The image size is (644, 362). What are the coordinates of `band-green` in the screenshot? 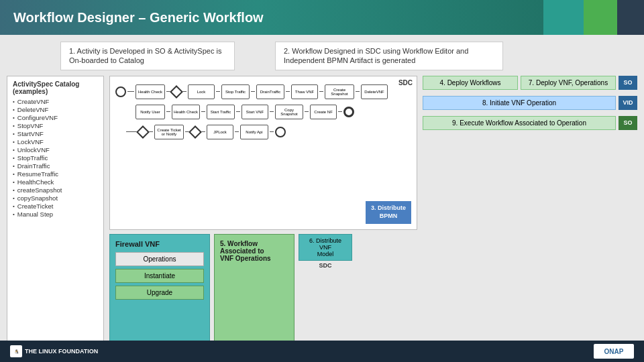 It's located at (600, 17).